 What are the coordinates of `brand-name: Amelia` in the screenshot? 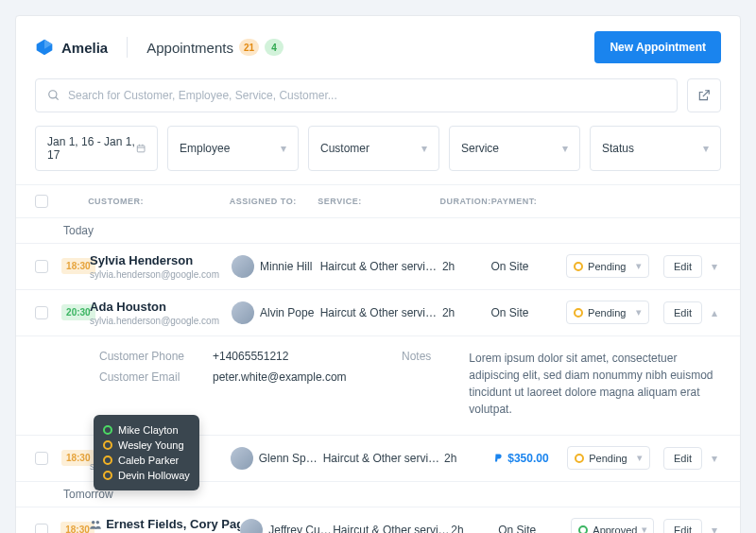 It's located at (85, 47).